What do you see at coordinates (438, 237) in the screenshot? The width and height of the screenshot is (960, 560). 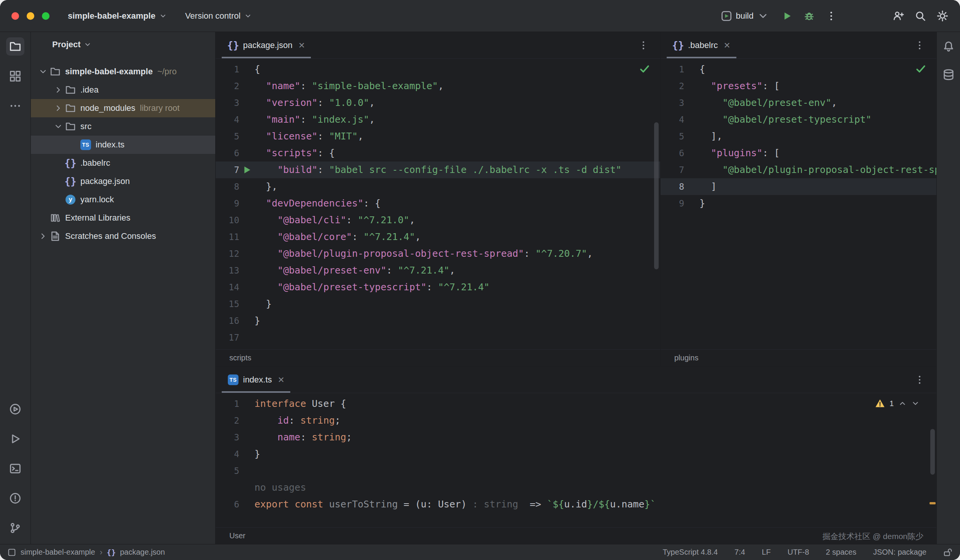 I see `code-line: 11 "@babel/core": "^7.21.4",` at bounding box center [438, 237].